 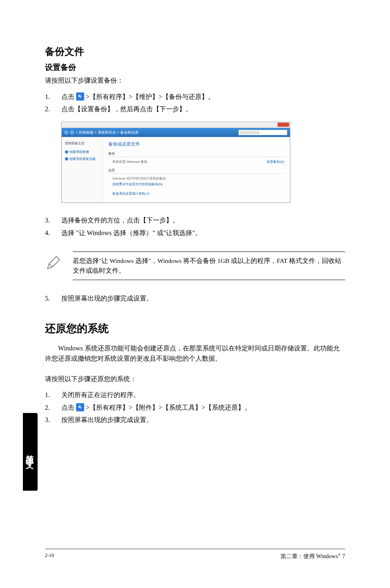 What do you see at coordinates (54, 262) in the screenshot?
I see `pencil-note-icon` at bounding box center [54, 262].